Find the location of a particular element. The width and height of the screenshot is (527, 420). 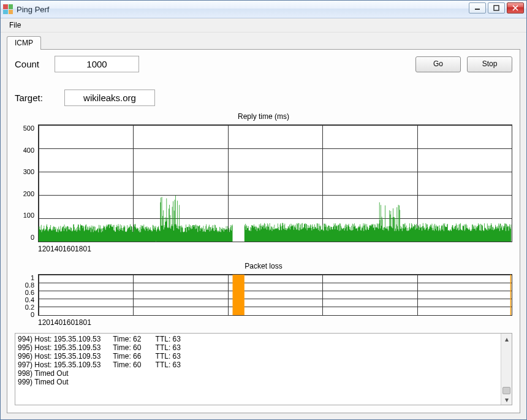

target-label: Target: is located at coordinates (34, 98).